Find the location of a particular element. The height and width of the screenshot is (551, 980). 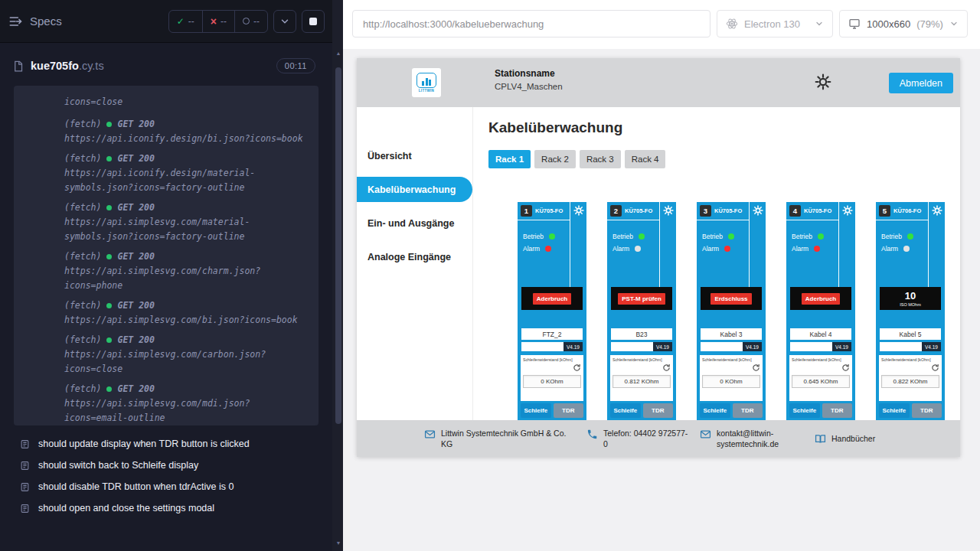

tab-rack-3: Rack 3 is located at coordinates (600, 159).